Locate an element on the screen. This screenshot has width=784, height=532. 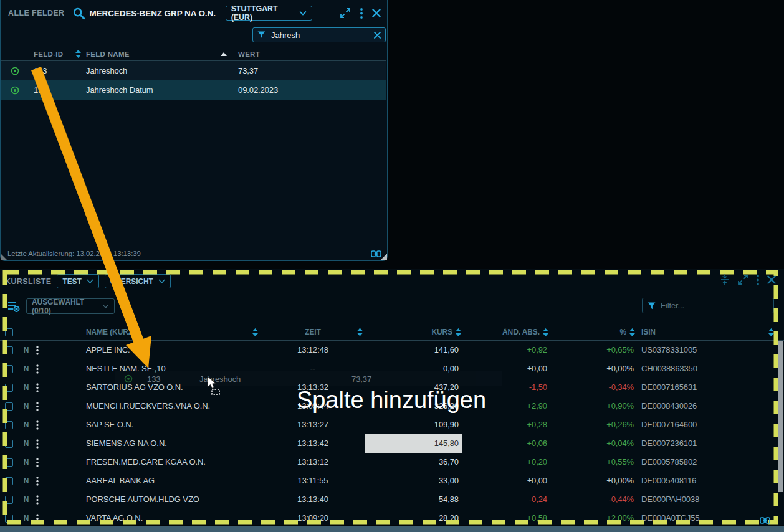
pct-cell: +0,04% is located at coordinates (593, 444).